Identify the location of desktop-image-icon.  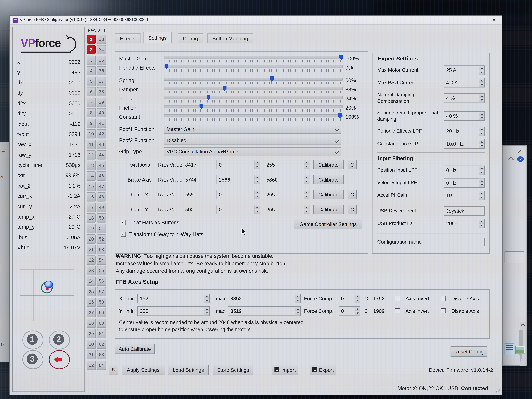
(520, 350).